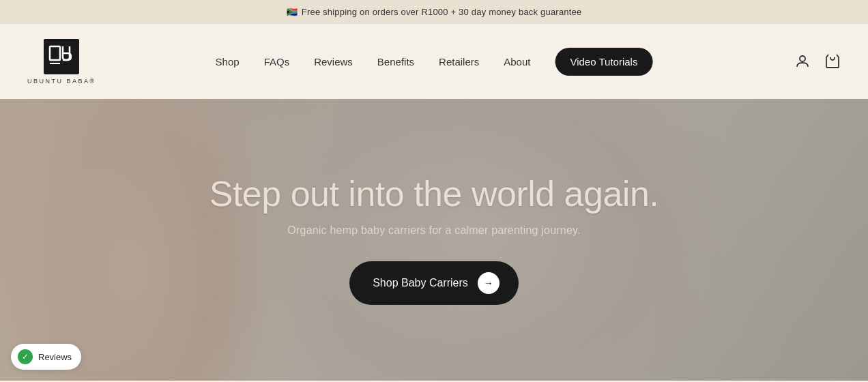  Describe the element at coordinates (802, 61) in the screenshot. I see `account-icon` at that location.